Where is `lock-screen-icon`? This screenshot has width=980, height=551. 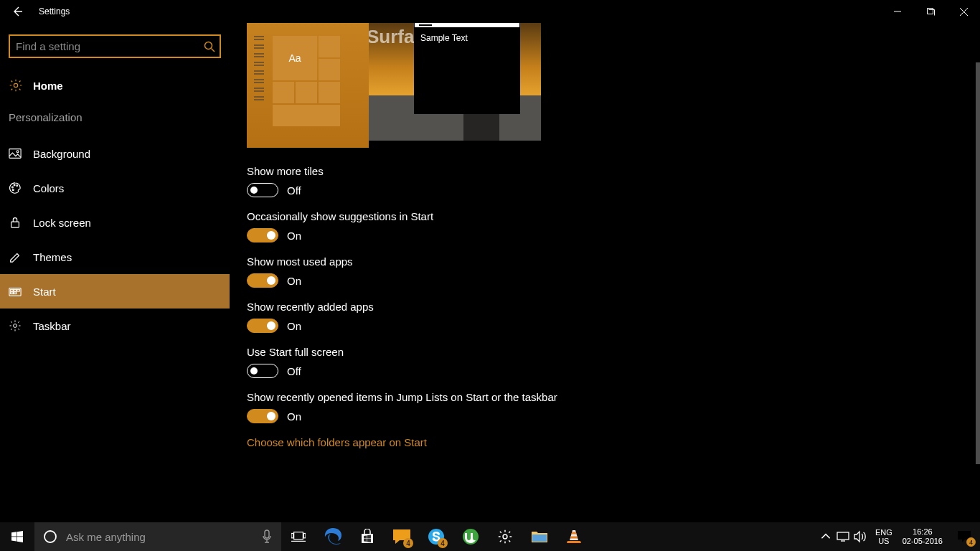
lock-screen-icon is located at coordinates (15, 222).